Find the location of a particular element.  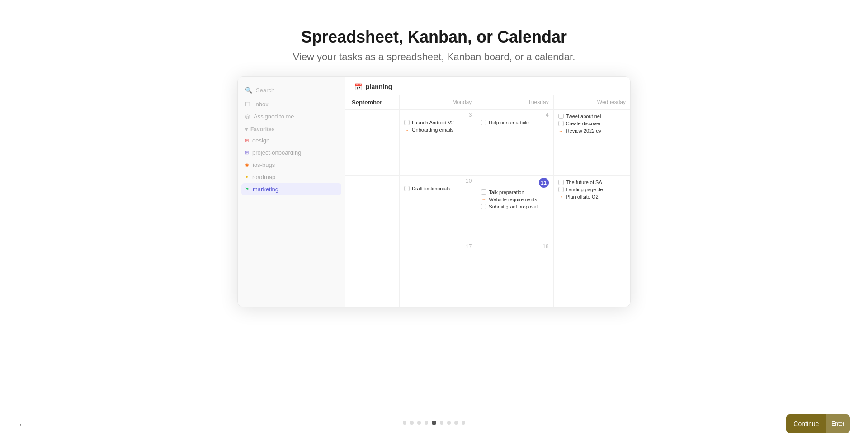

task-item: Talk preparation is located at coordinates (514, 192).